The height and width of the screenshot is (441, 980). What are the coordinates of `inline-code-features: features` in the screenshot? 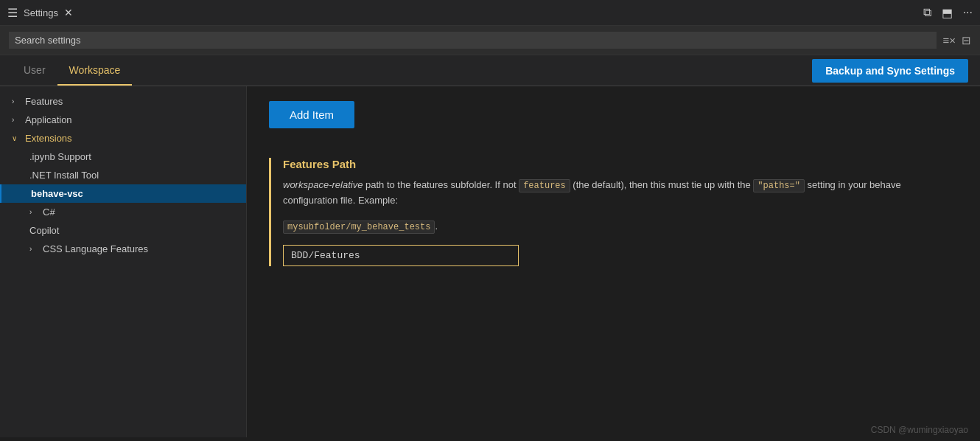 It's located at (545, 186).